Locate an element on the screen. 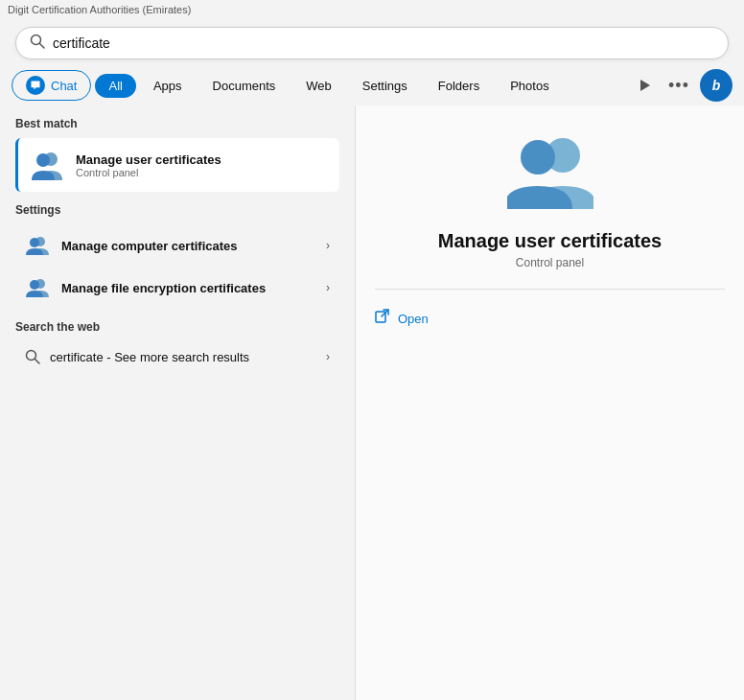  open-button: Open is located at coordinates (402, 318).